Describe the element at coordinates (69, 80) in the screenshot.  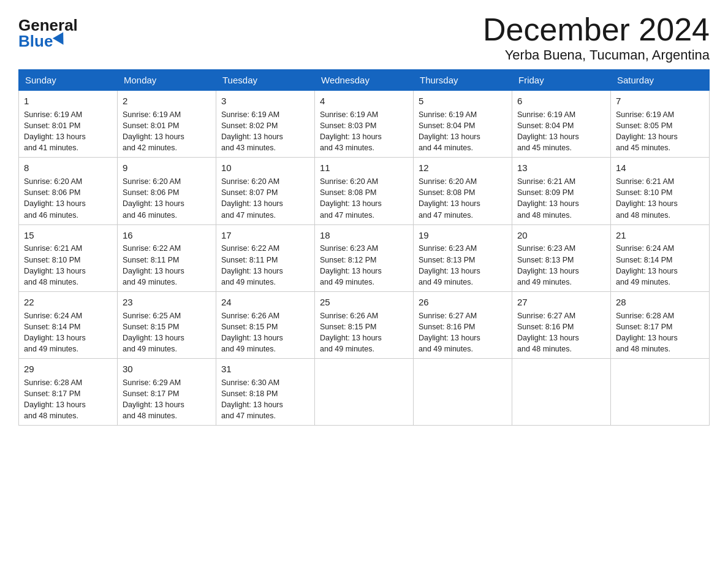
I see `col-sunday: Sunday` at that location.